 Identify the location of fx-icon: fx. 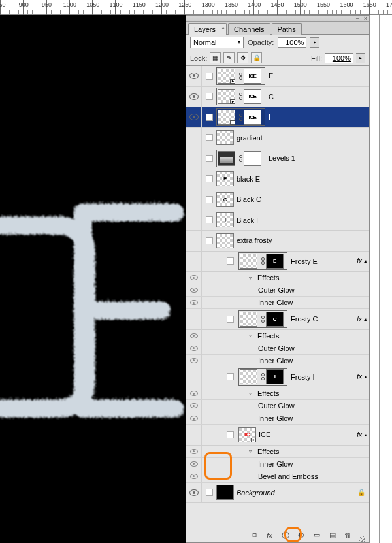
(269, 535).